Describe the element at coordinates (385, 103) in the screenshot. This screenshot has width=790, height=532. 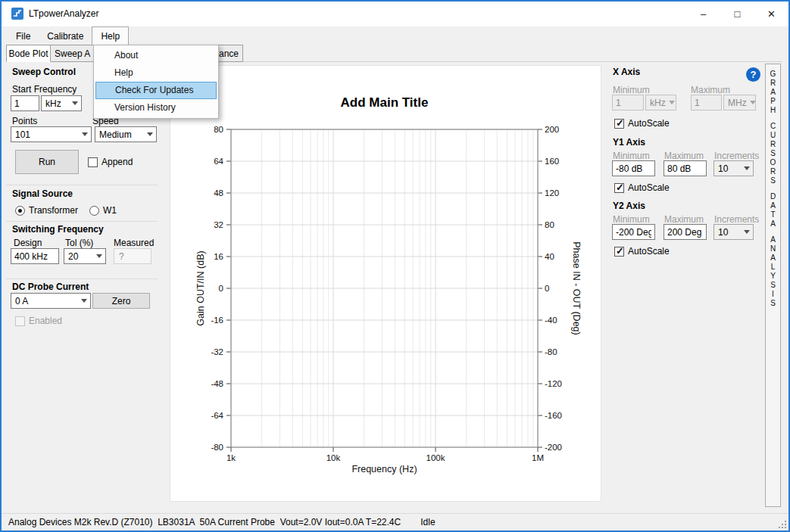
I see `svg-text: Add Main Title` at that location.